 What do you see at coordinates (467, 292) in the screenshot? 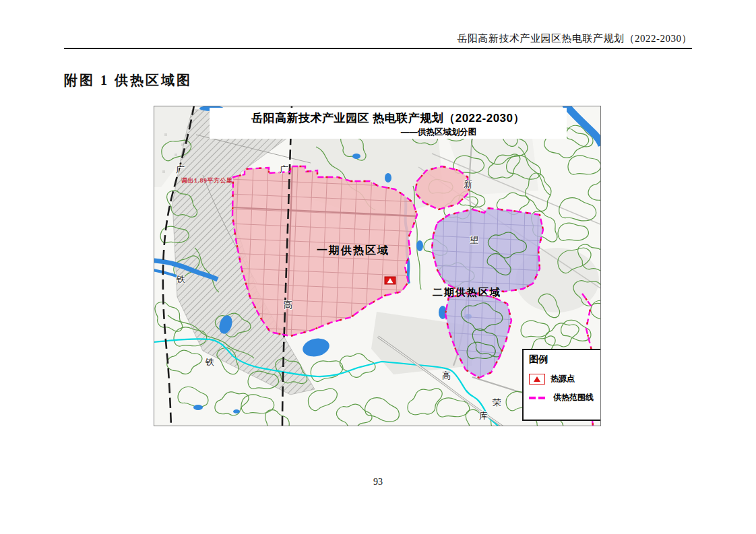
I see `phase2-zone-label: 二期供热区域` at bounding box center [467, 292].